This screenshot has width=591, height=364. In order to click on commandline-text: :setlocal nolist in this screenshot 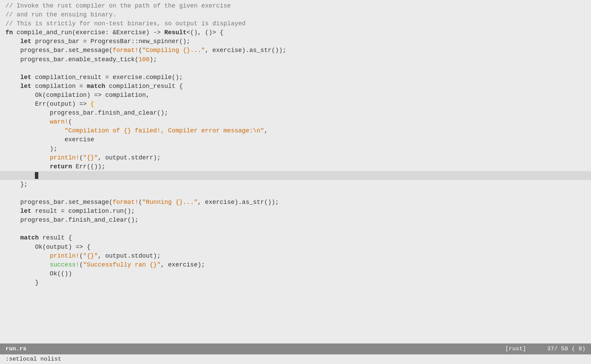, I will do `click(34, 359)`.